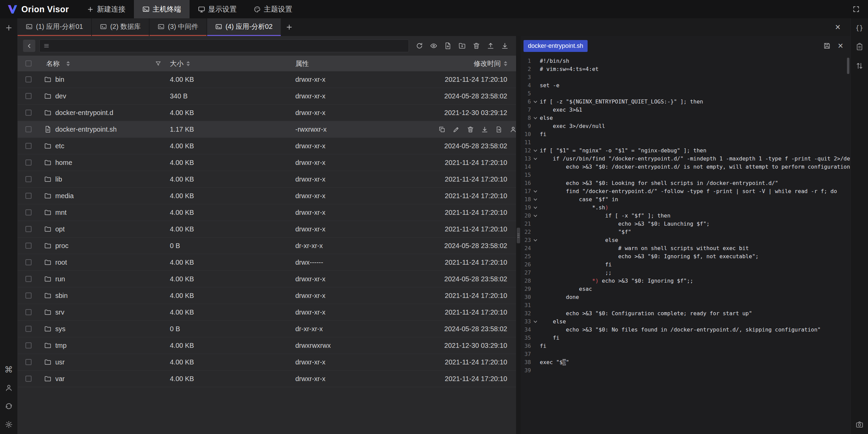 This screenshot has width=868, height=434. What do you see at coordinates (162, 9) in the screenshot?
I see `menu-item: 主机终端` at bounding box center [162, 9].